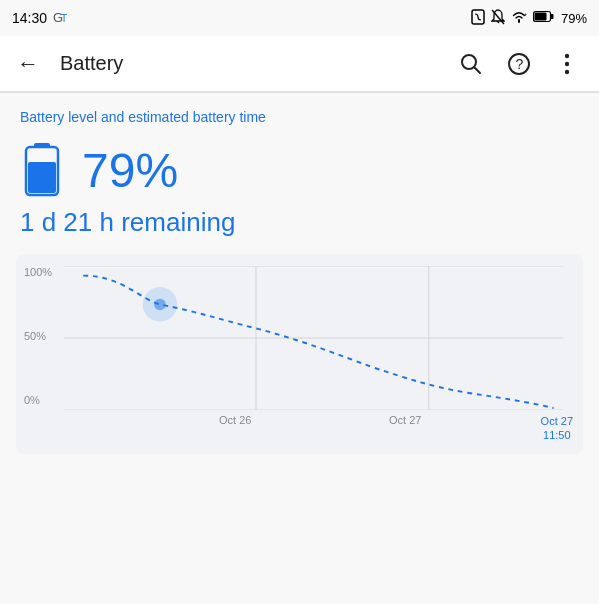 This screenshot has width=599, height=604. Describe the element at coordinates (519, 64) in the screenshot. I see `app-bar-actions: ?` at that location.